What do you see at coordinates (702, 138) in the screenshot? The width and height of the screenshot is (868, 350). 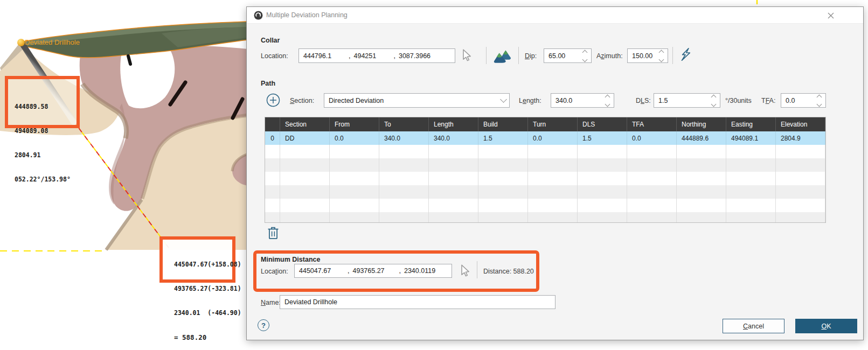 I see `table-cell: 444889.6` at bounding box center [702, 138].